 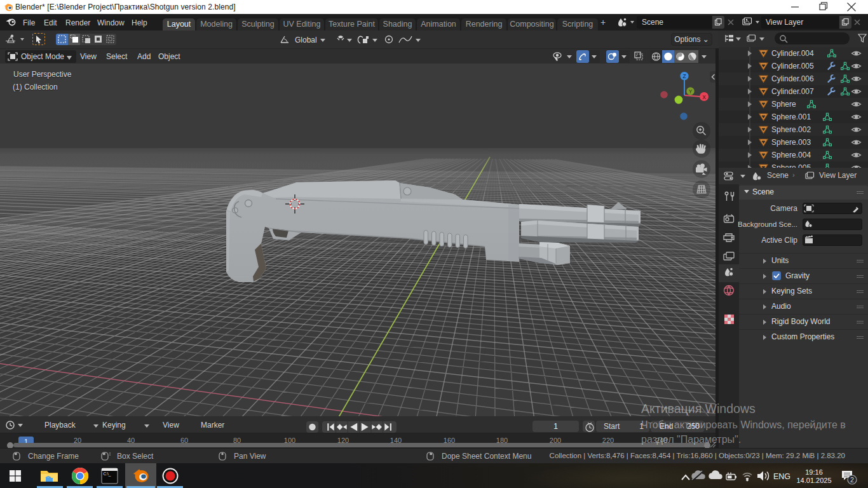 What do you see at coordinates (784, 104) in the screenshot?
I see `svg-text: Sphere` at bounding box center [784, 104].